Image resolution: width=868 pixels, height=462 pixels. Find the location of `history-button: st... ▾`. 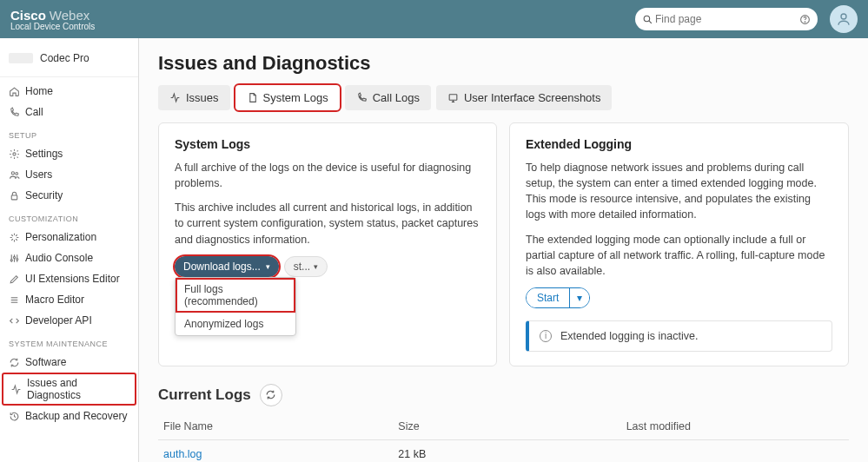

history-button: st... ▾ is located at coordinates (306, 267).